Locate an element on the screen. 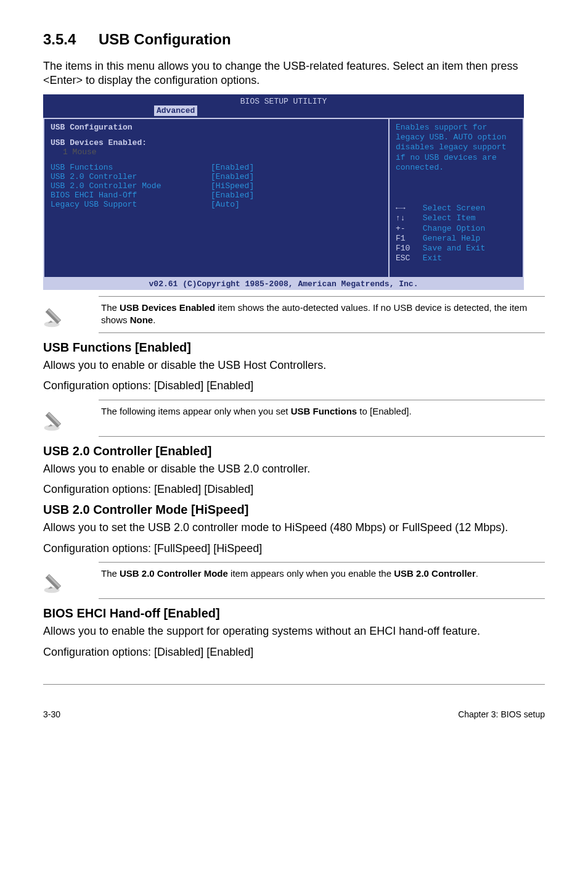 This screenshot has height=887, width=588. bios-setting-label: USB 2.0 Controller Mode is located at coordinates (131, 186).